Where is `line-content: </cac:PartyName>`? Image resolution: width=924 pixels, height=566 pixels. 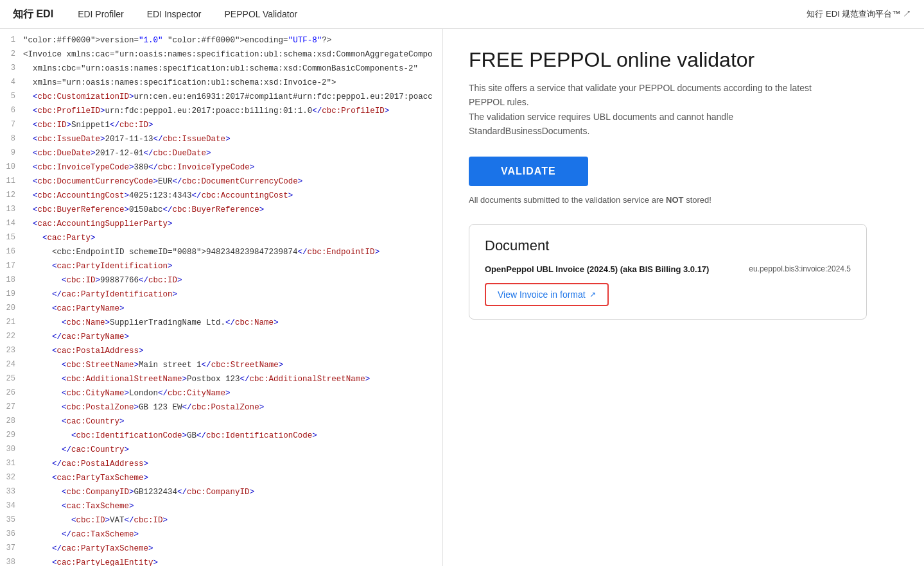
line-content: </cac:PartyName> is located at coordinates (232, 337).